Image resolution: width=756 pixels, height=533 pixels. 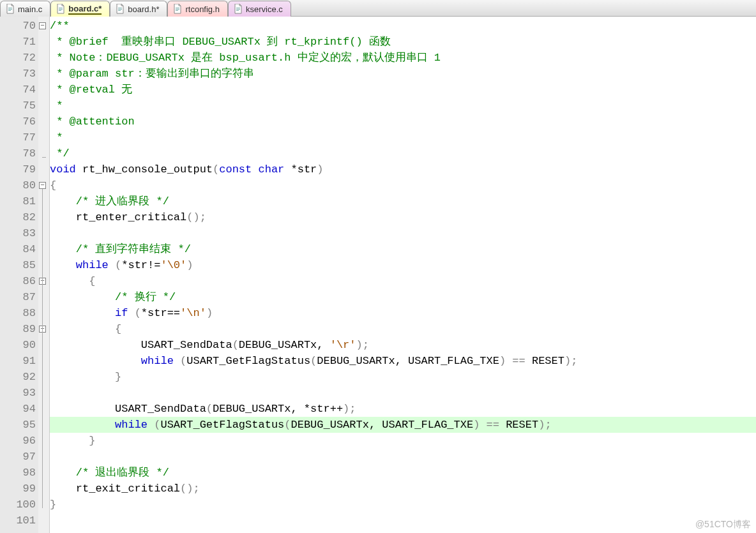 I want to click on tab-board-h-: board.h*, so click(x=139, y=9).